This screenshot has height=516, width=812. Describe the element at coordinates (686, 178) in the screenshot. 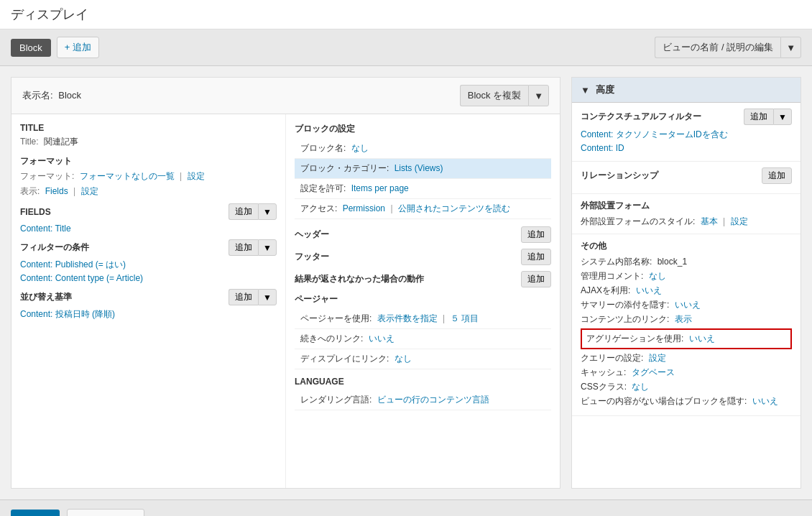

I see `relationship-section: リレーションシップ 追加` at that location.